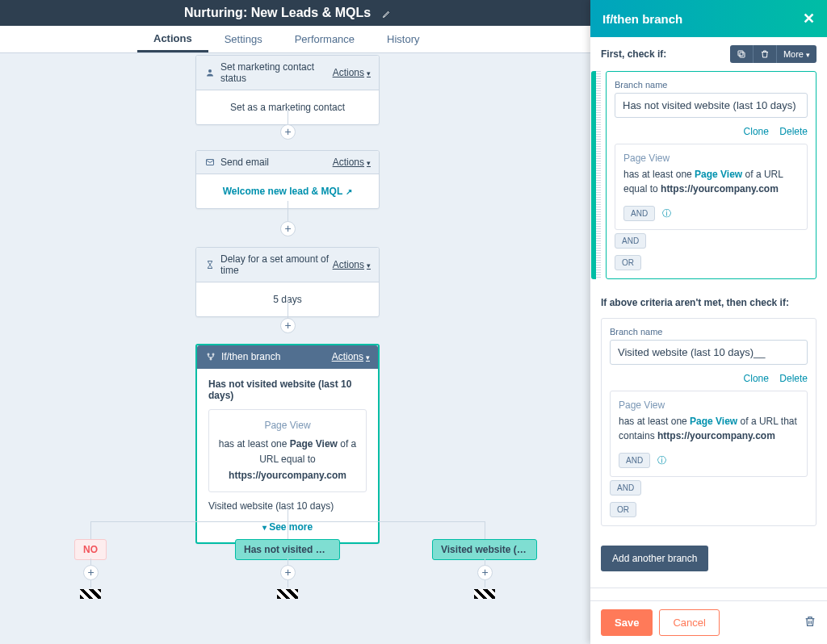  Describe the element at coordinates (627, 623) in the screenshot. I see `save-button: Save` at that location.